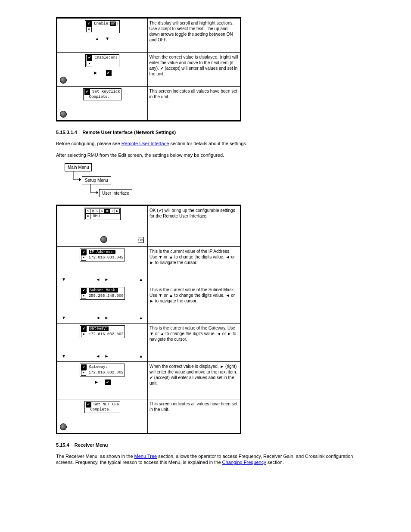 The height and width of the screenshot is (532, 411). Describe the element at coordinates (244, 462) in the screenshot. I see `xref-link: Changing Frequency` at that location.